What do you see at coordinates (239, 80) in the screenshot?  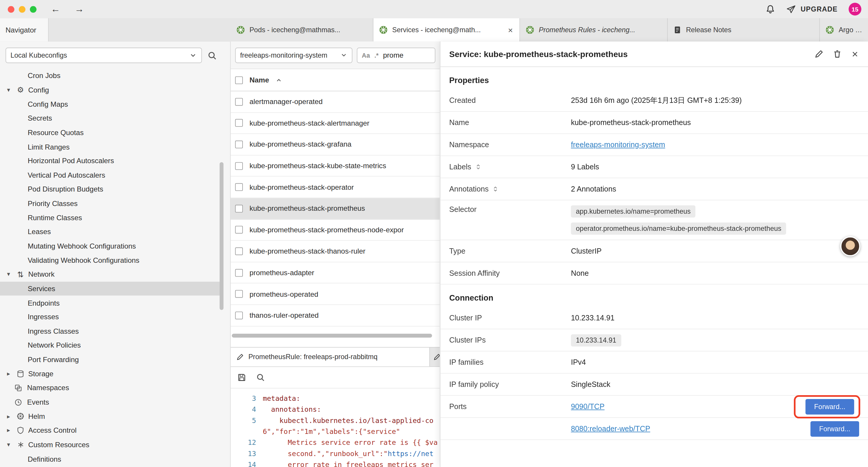 I see `select-all-checkbox` at bounding box center [239, 80].